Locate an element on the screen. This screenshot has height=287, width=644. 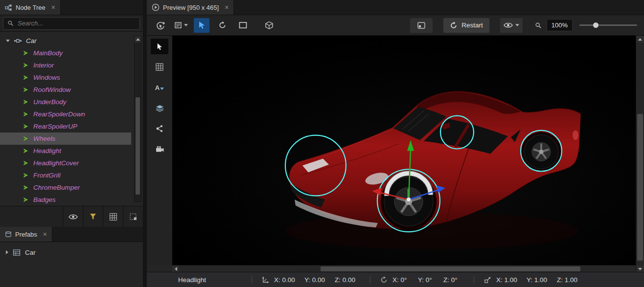
rot-x: X: 0° is located at coordinates (403, 280).